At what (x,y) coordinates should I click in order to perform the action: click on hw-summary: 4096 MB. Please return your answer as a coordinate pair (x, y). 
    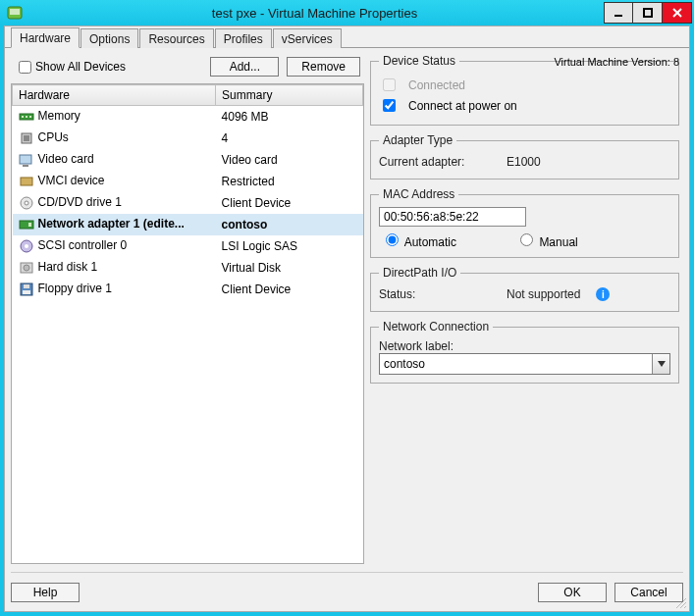
    Looking at the image, I should click on (290, 118).